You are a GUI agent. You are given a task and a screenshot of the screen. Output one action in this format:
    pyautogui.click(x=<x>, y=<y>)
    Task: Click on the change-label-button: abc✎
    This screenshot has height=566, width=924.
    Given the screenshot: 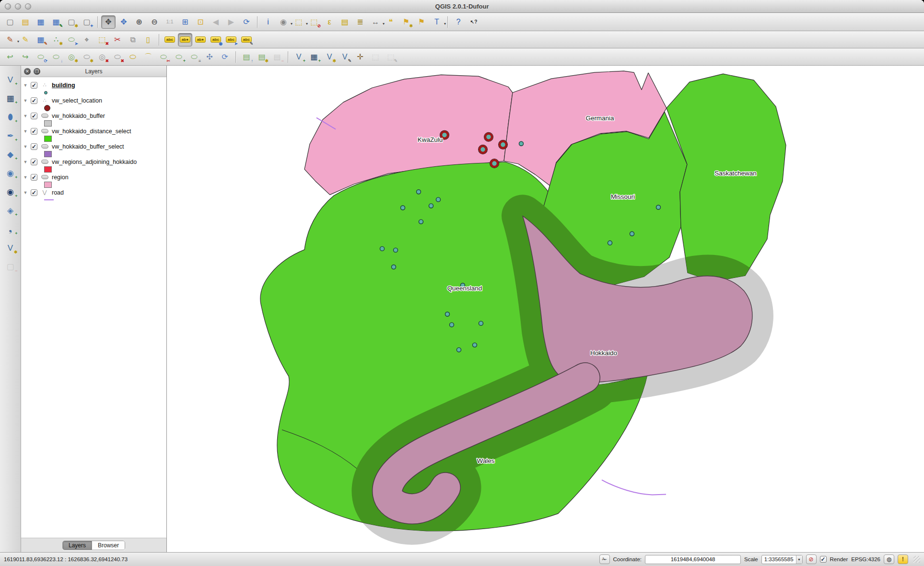 What is the action you would take?
    pyautogui.click(x=246, y=40)
    